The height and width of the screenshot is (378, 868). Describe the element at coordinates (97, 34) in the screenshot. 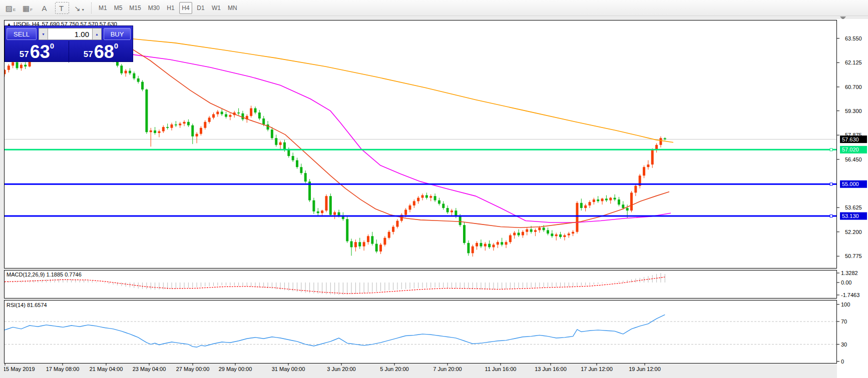

I see `volume-increase-button: ▲` at that location.